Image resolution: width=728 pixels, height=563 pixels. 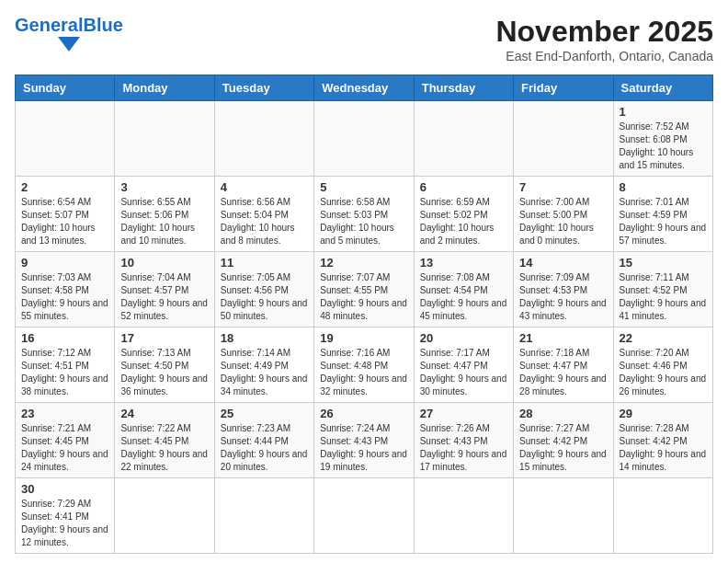 I want to click on calendar-cell: 23Sunrise: 7:21 AM Sunset: 4:45 PM Dayli…, so click(x=65, y=441).